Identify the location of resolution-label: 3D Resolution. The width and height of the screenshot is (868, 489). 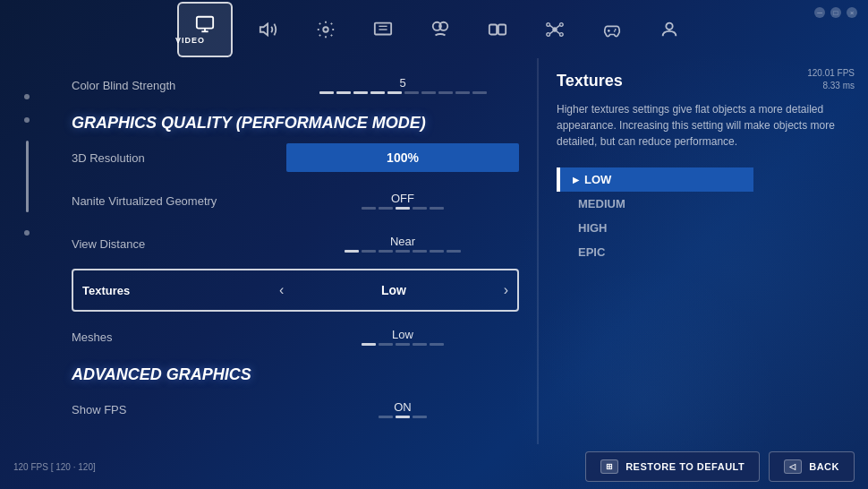
(179, 158).